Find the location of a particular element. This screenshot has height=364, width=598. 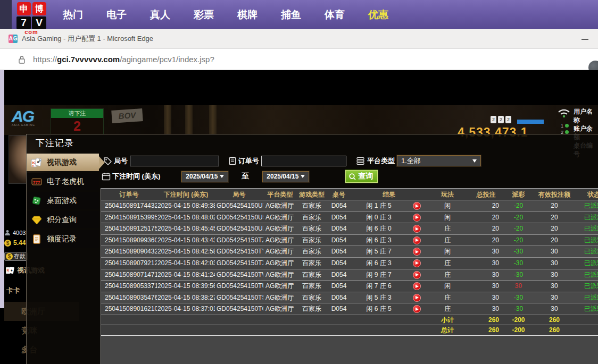

user-id: 4003 is located at coordinates (19, 233).